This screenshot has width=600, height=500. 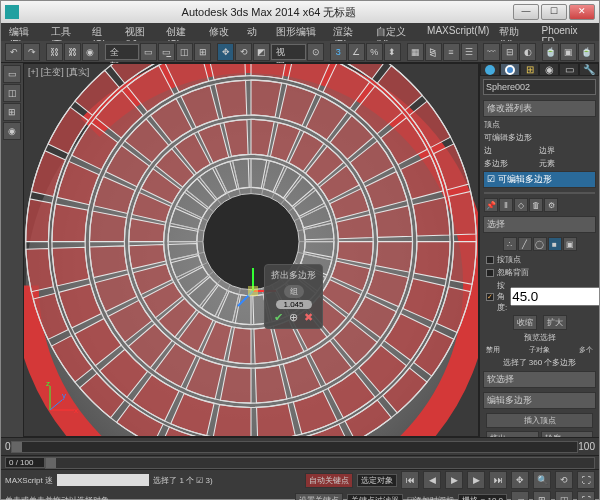 What do you see at coordinates (493, 350) in the screenshot?
I see `prev-off: 禁用` at bounding box center [493, 350].